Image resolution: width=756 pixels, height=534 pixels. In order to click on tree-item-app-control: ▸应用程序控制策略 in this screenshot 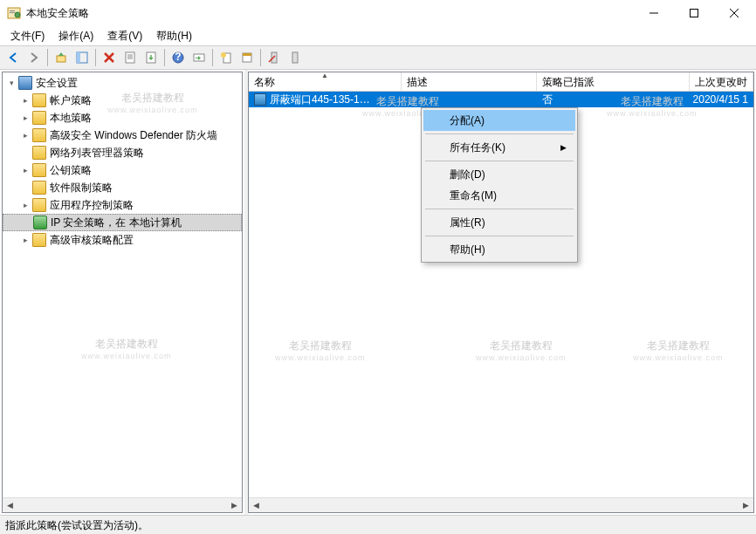, I will do `click(122, 205)`.